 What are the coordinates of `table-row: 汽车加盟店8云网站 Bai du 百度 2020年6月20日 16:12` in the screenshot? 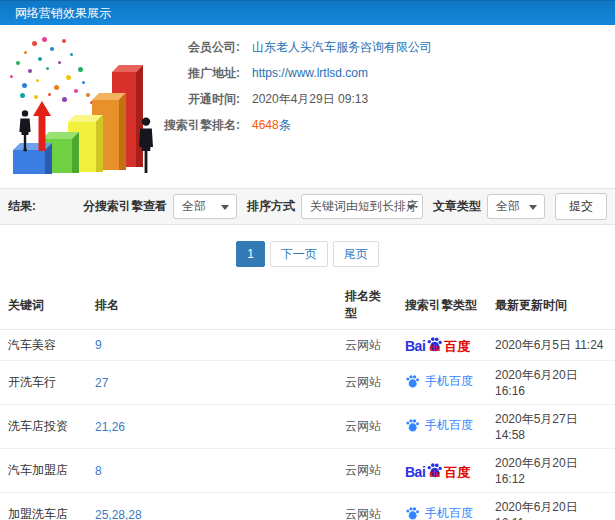 It's located at (308, 471).